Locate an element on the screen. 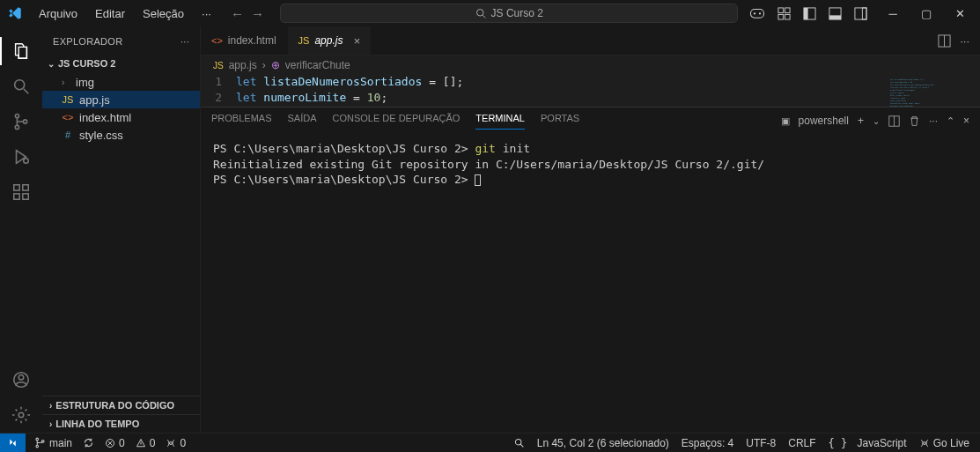 Image resolution: width=980 pixels, height=452 pixels. status-find is located at coordinates (519, 442).